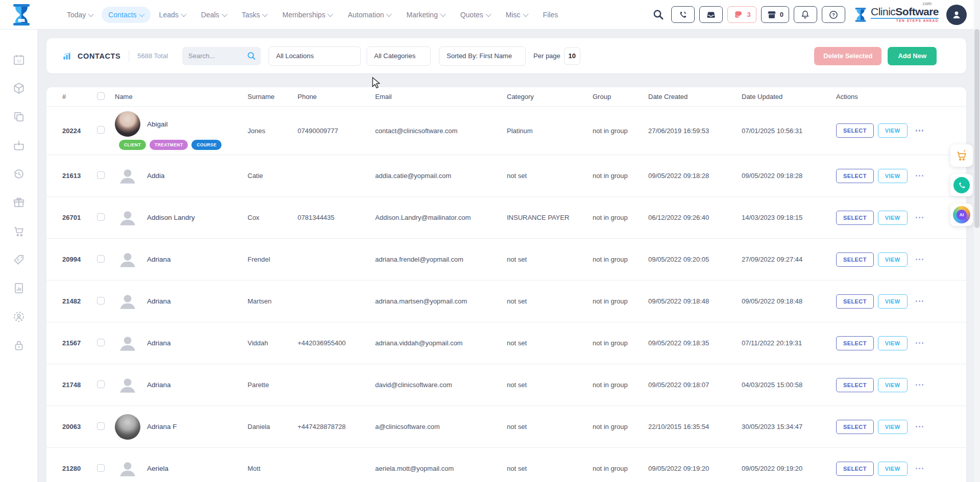  What do you see at coordinates (307, 15) in the screenshot?
I see `nav-memberships: Memberships` at bounding box center [307, 15].